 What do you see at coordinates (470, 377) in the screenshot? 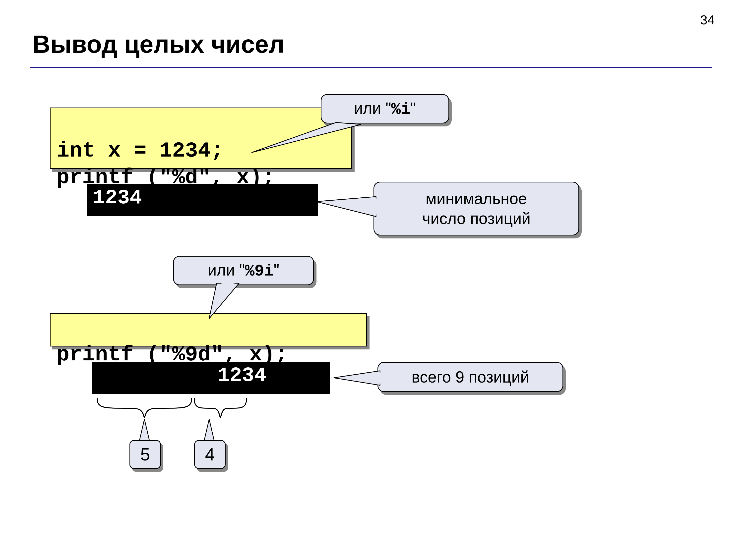
I see `callout-total-9: всего 9 позиций` at bounding box center [470, 377].